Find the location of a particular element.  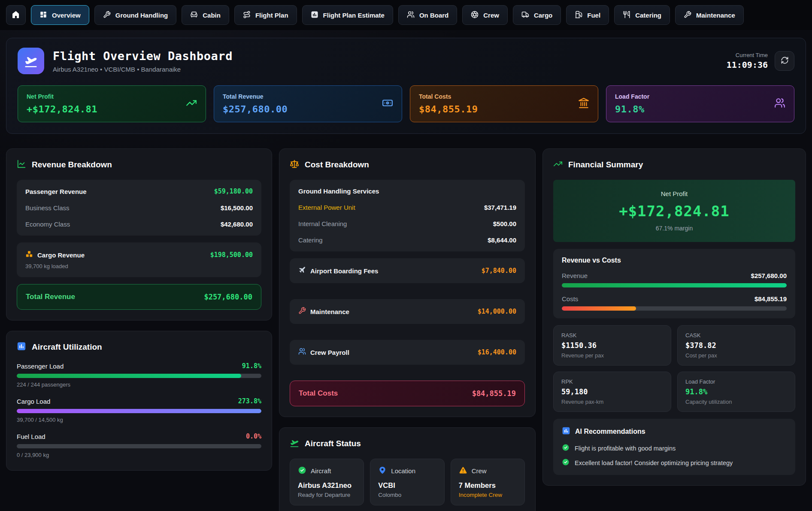

cost-row-crew-payroll: Crew Payroll $16,400.00 is located at coordinates (407, 352).